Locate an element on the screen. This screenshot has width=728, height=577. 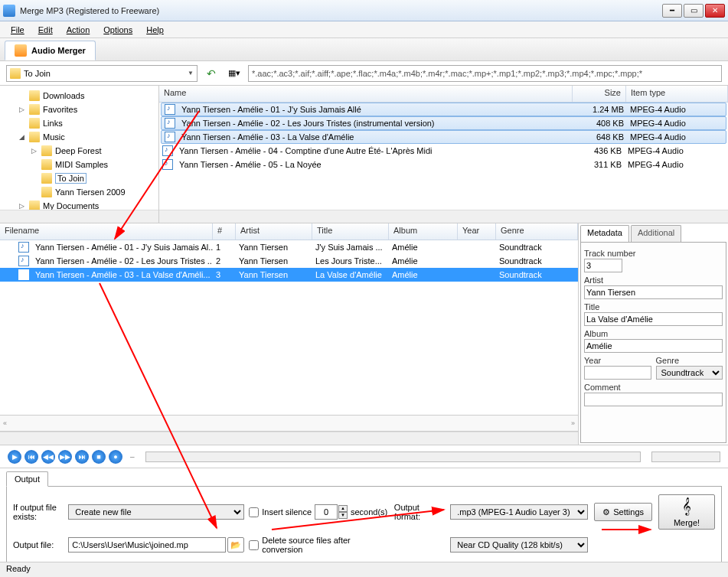
prev-track-button: ⏮ is located at coordinates (31, 457).